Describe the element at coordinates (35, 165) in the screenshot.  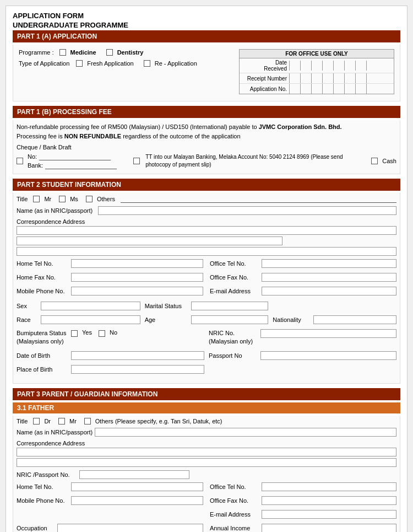
I see `bank-label: Bank:` at that location.